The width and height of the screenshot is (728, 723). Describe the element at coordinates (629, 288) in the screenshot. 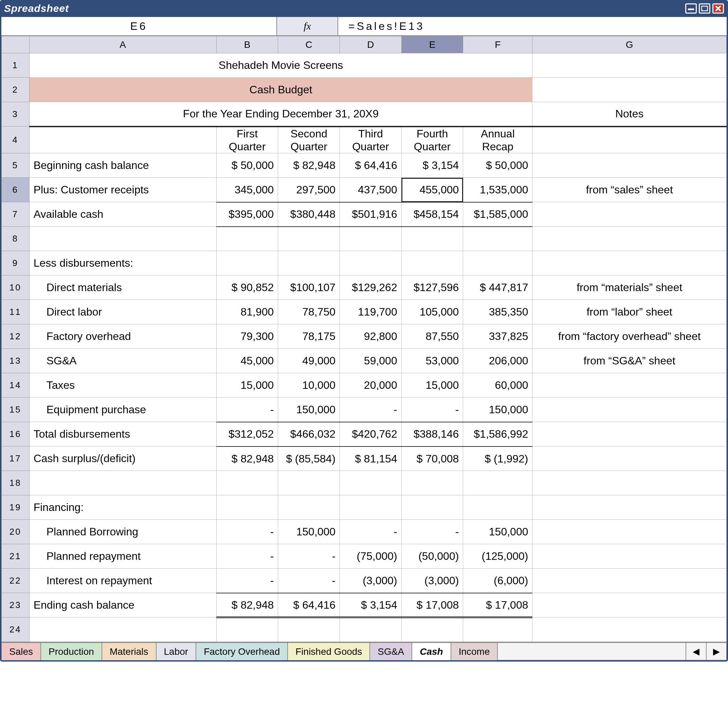

I see `cell: from “materials” sheet` at that location.